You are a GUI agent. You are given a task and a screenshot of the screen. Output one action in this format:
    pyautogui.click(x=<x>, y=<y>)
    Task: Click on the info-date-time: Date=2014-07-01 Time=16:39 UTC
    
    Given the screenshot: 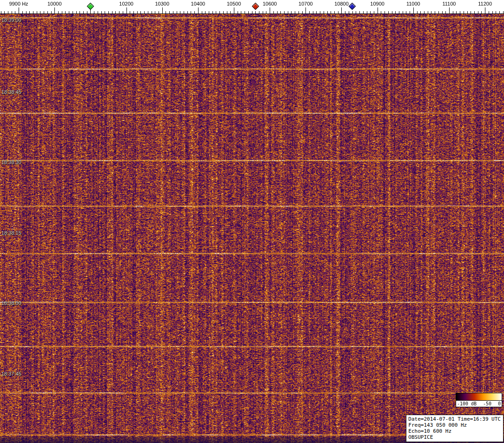 What is the action you would take?
    pyautogui.click(x=455, y=419)
    